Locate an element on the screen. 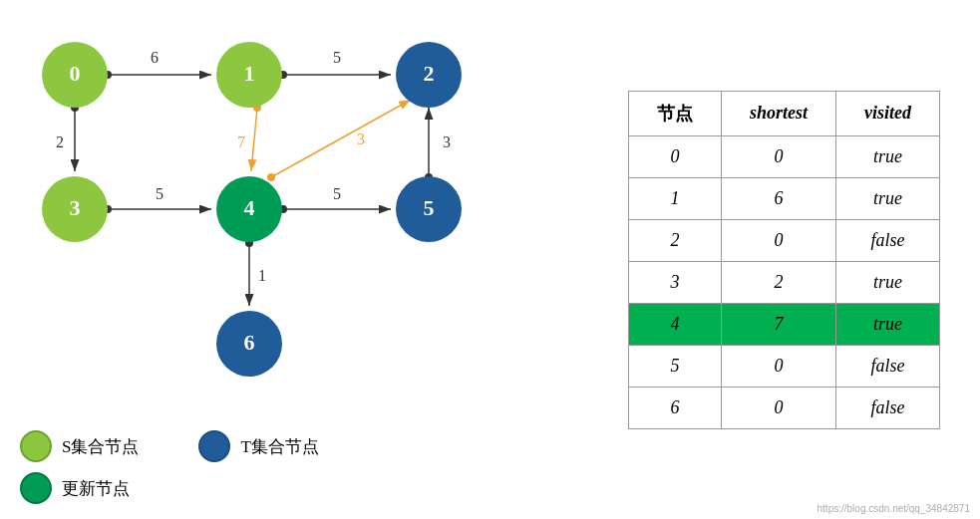 The width and height of the screenshot is (980, 519). cell-node: 1 is located at coordinates (674, 198).